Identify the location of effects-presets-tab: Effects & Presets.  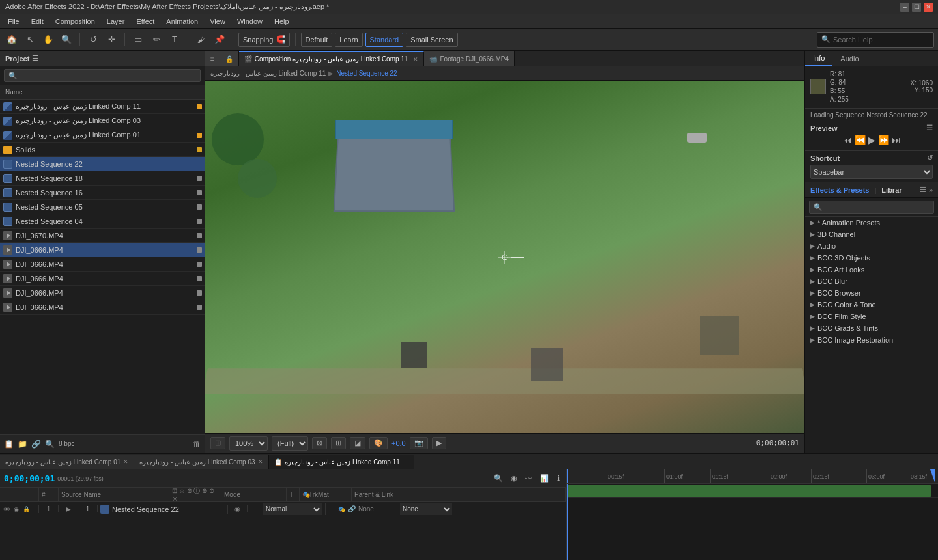
(840, 190).